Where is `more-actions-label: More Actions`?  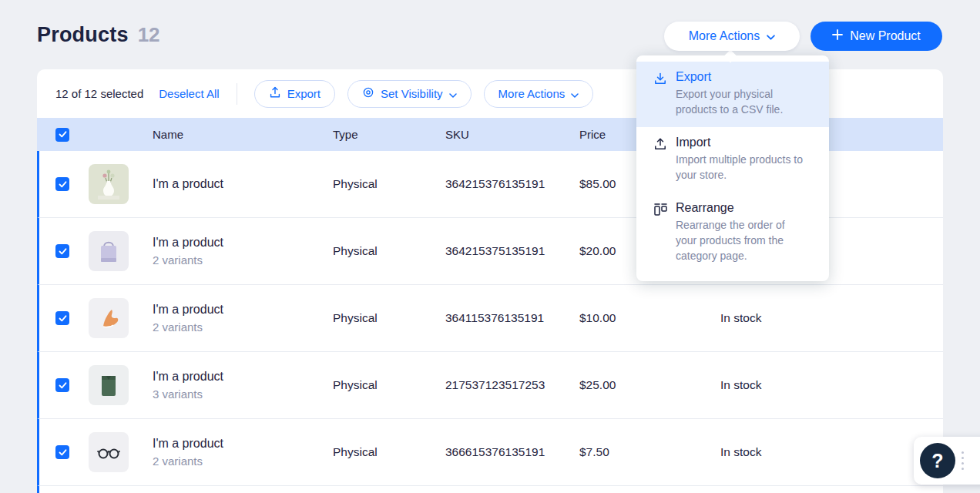
more-actions-label: More Actions is located at coordinates (724, 36).